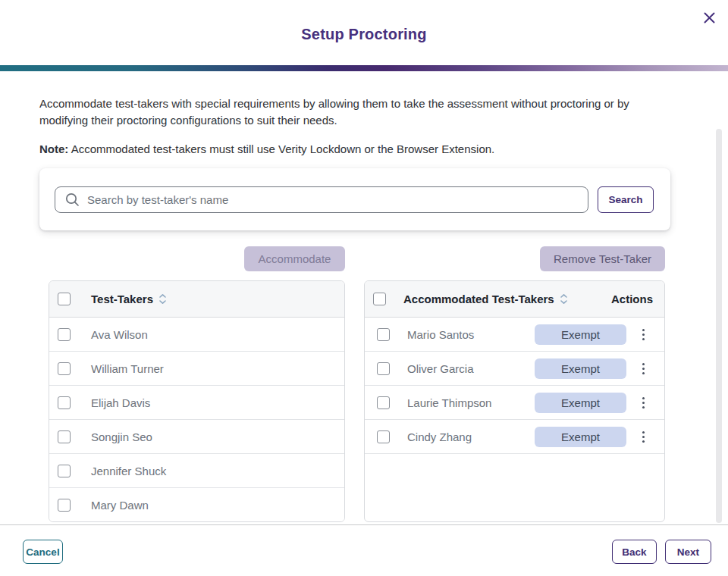 The width and height of the screenshot is (728, 576). Describe the element at coordinates (471, 437) in the screenshot. I see `test-taker-name: Cindy Zhang` at that location.